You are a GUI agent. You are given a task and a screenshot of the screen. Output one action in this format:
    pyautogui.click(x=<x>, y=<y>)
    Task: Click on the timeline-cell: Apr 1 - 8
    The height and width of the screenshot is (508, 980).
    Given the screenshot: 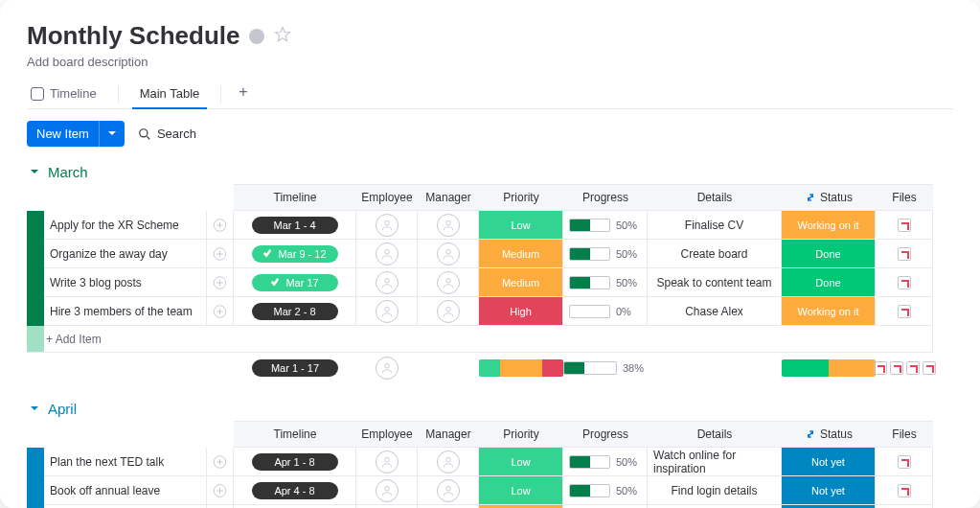 What is the action you would take?
    pyautogui.click(x=295, y=462)
    